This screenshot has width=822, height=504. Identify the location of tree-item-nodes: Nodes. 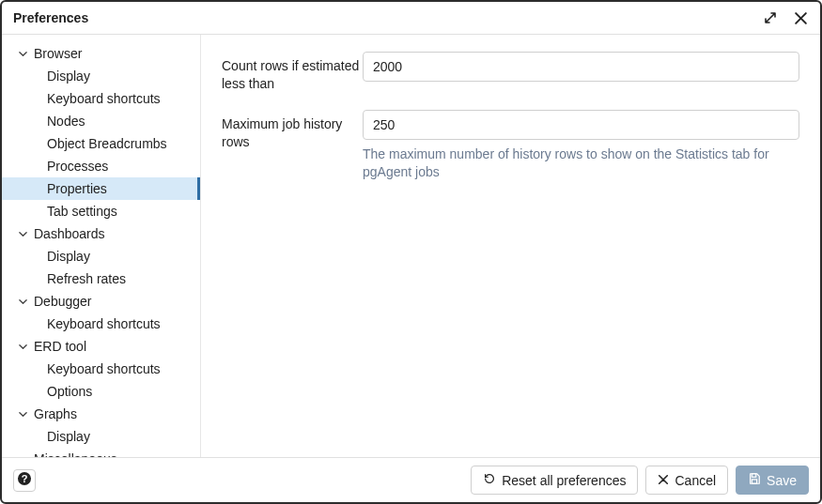
(101, 121).